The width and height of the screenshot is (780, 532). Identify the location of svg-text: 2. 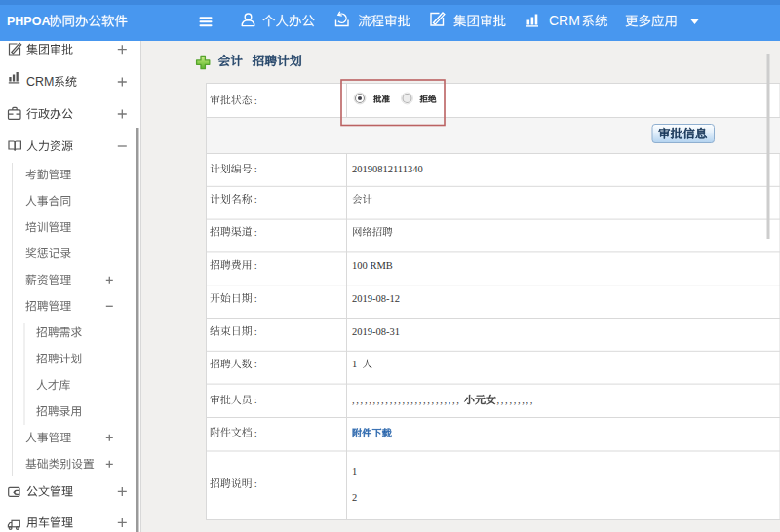
(355, 497).